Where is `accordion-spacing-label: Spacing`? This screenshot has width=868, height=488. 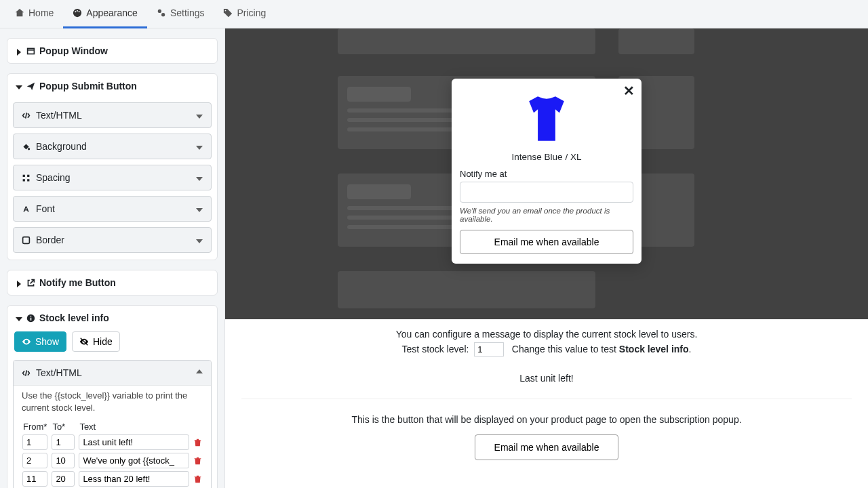 accordion-spacing-label: Spacing is located at coordinates (53, 178).